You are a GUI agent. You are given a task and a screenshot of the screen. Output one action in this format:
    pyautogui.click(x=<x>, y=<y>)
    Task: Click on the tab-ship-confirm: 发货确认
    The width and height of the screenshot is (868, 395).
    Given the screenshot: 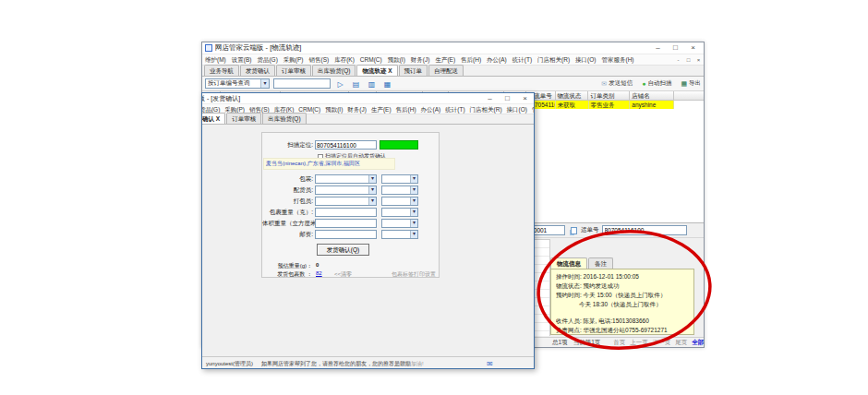 What is the action you would take?
    pyautogui.click(x=258, y=70)
    